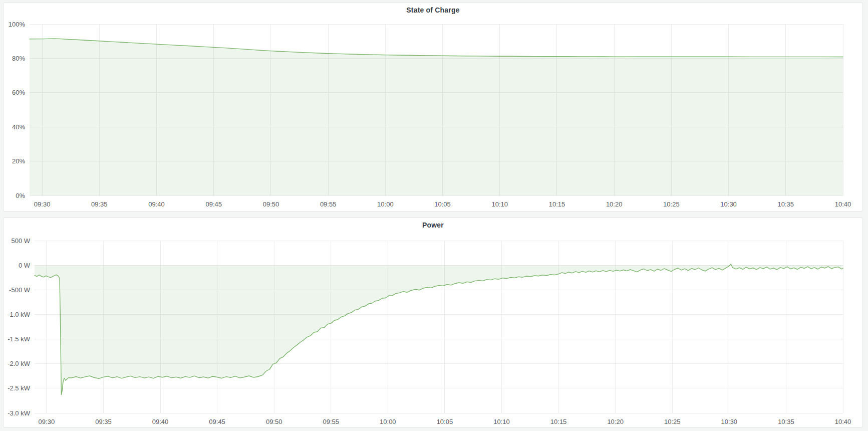 The height and width of the screenshot is (431, 868). I want to click on y-tick-label: -1.5 kW, so click(19, 339).